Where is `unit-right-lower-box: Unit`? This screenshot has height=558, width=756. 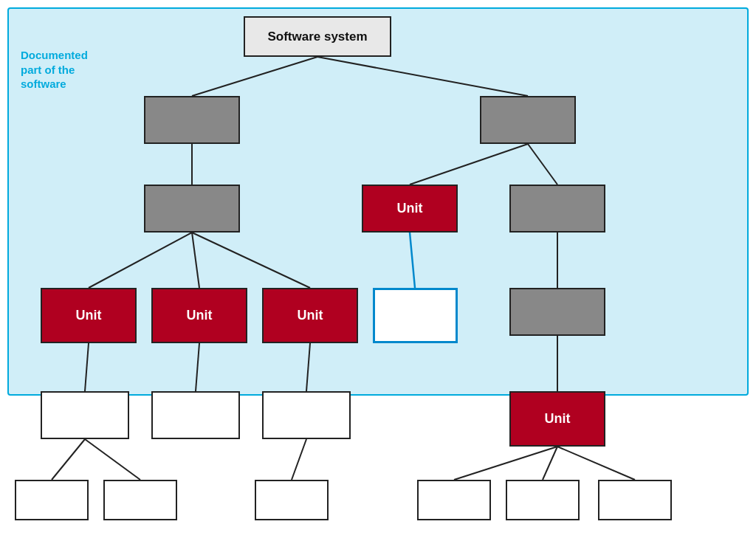
unit-right-lower-box: Unit is located at coordinates (557, 419).